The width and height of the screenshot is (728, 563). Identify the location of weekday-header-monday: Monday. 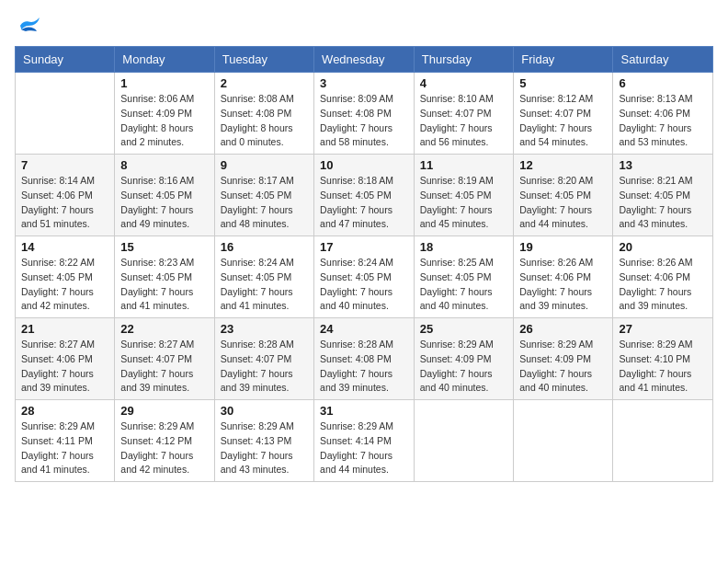
(165, 60).